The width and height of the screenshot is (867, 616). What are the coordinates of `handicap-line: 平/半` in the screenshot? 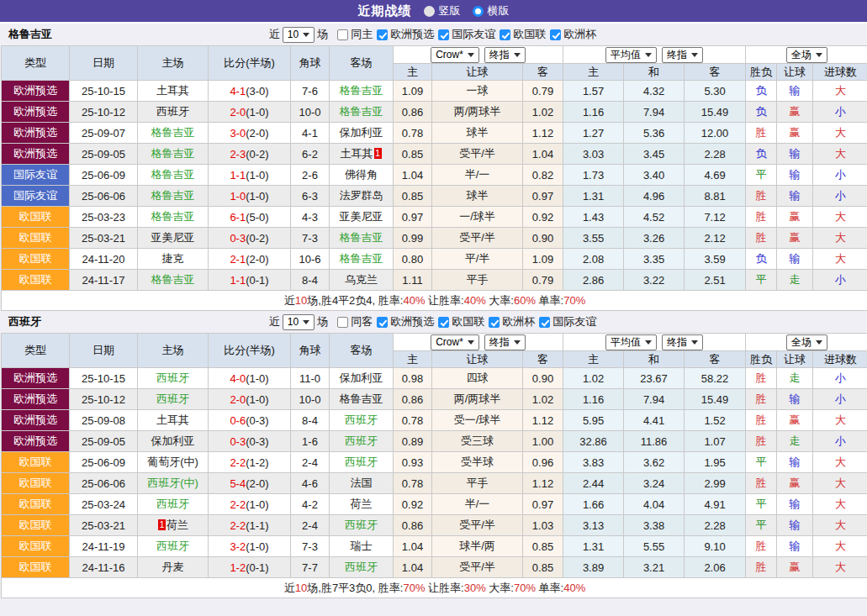 It's located at (478, 259).